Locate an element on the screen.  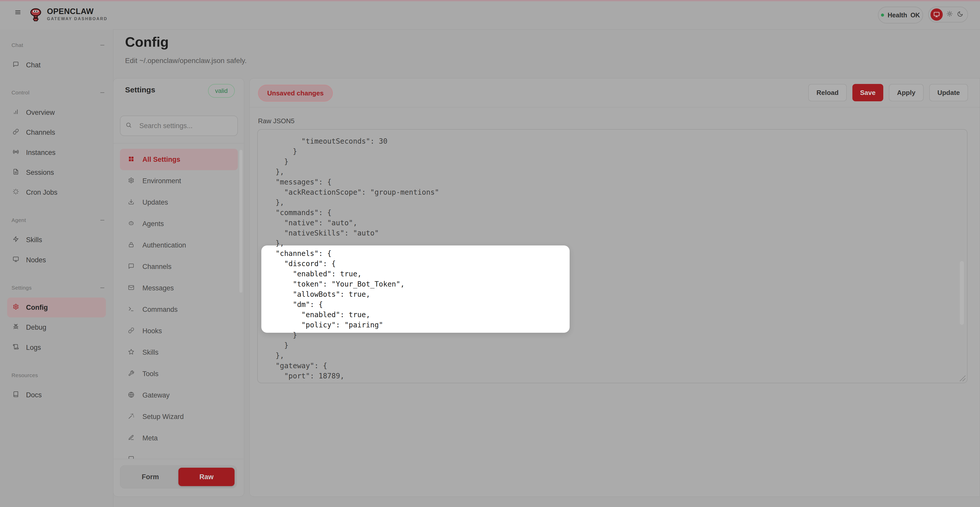
settings-item-setup-wizard: Setup Wizard is located at coordinates (179, 417).